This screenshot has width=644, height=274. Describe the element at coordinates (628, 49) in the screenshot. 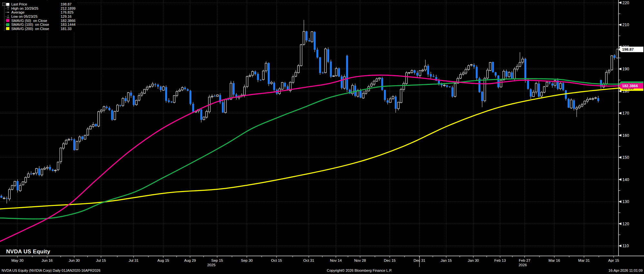

I see `price-tag-value: 198.87` at that location.